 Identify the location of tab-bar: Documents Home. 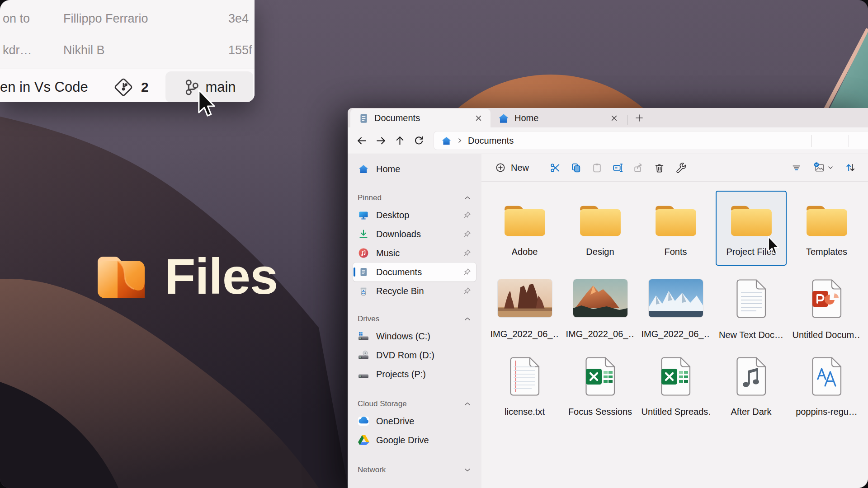
(608, 117).